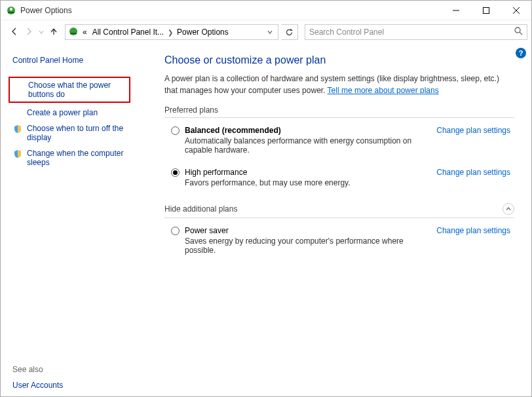 Image resolution: width=532 pixels, height=397 pixels. What do you see at coordinates (11, 10) in the screenshot?
I see `power-options-icon` at bounding box center [11, 10].